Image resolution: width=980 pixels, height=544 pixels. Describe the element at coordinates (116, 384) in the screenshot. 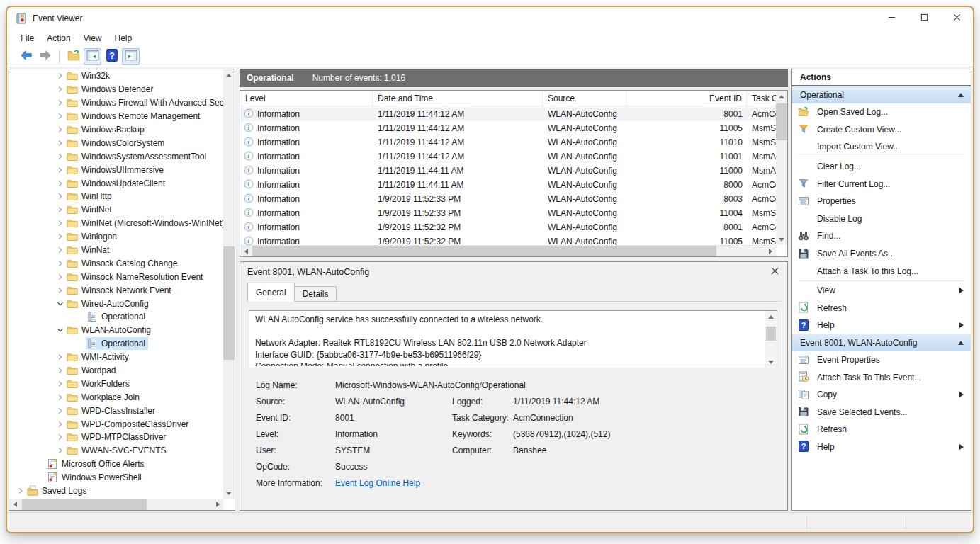

I see `tree-item-workfolders: WorkFolders` at that location.